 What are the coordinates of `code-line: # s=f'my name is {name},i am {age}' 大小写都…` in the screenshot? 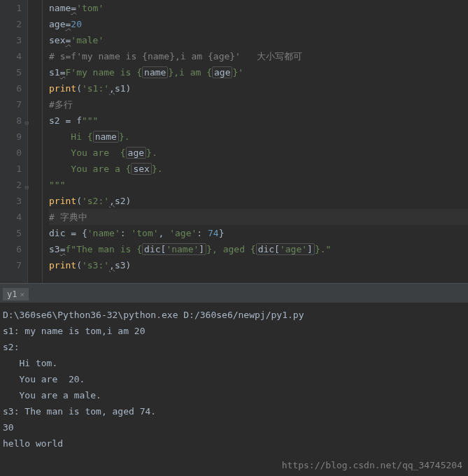 It's located at (259, 56).